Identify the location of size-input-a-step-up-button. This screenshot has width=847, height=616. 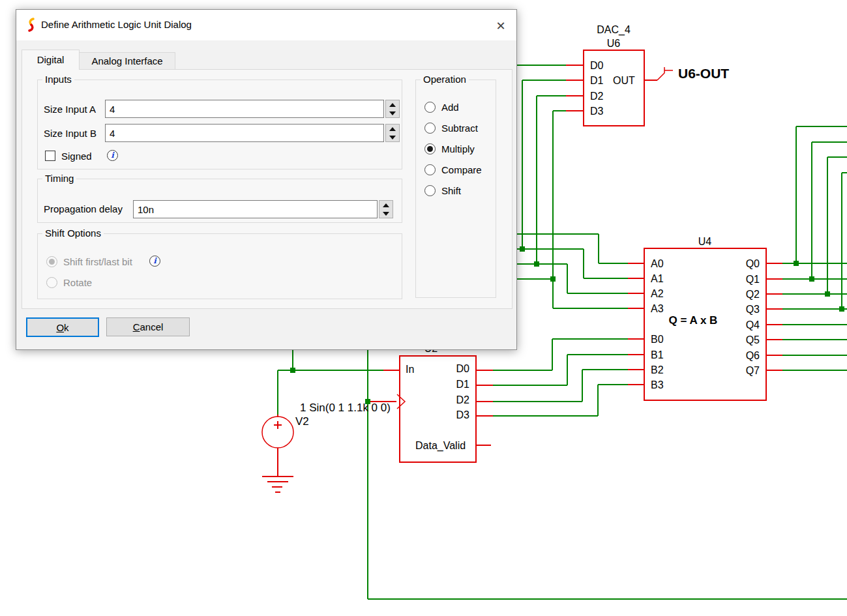
(393, 104).